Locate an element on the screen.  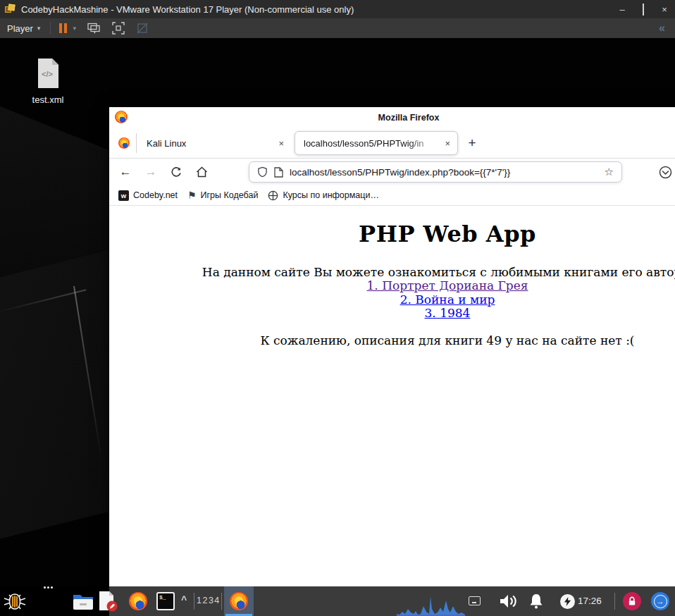
code-glyph: </> is located at coordinates (47, 74).